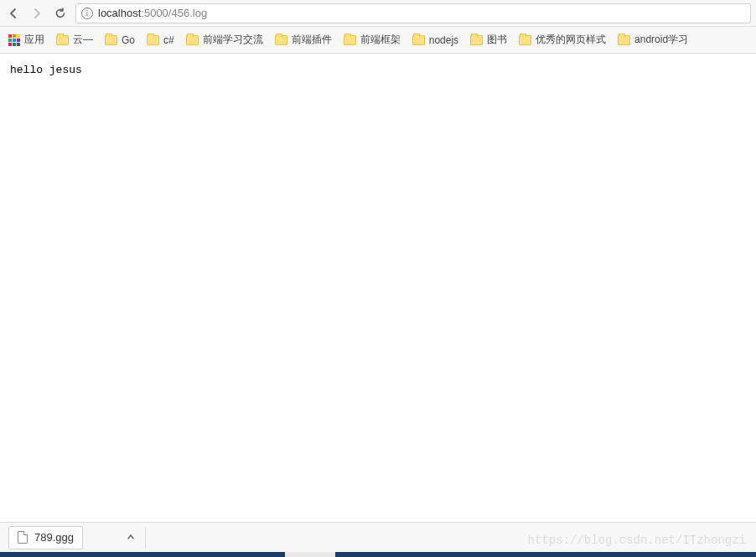 The width and height of the screenshot is (756, 557). Describe the element at coordinates (303, 40) in the screenshot. I see `bookmark-folder: 前端插件` at that location.